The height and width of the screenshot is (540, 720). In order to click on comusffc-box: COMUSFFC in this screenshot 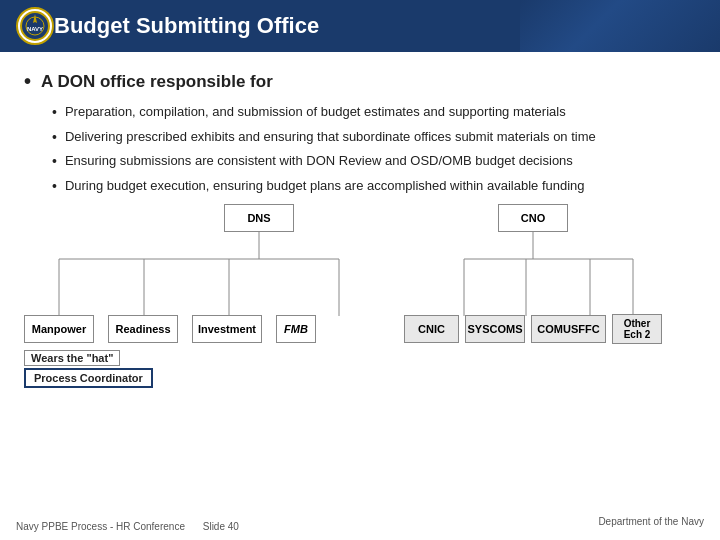, I will do `click(568, 329)`.